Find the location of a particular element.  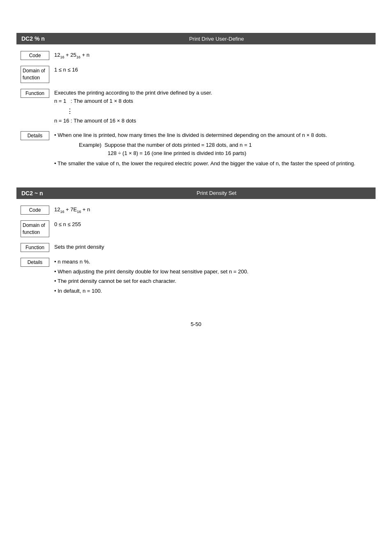

domain-row-1: Domain offunction 1 ≤ n ≤ 16 is located at coordinates (196, 74).